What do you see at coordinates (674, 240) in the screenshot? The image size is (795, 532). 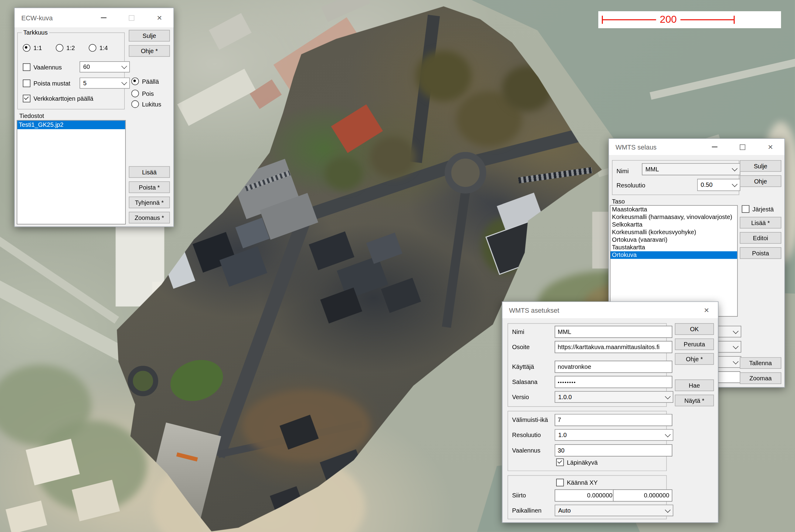 I see `list-item-layer: Ortokuva (vaaravari)` at bounding box center [674, 240].